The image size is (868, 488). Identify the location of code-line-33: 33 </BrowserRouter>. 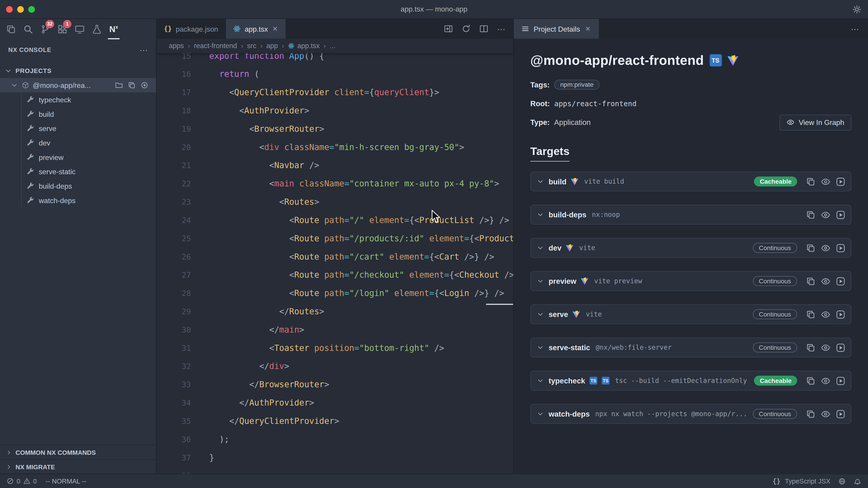
(335, 384).